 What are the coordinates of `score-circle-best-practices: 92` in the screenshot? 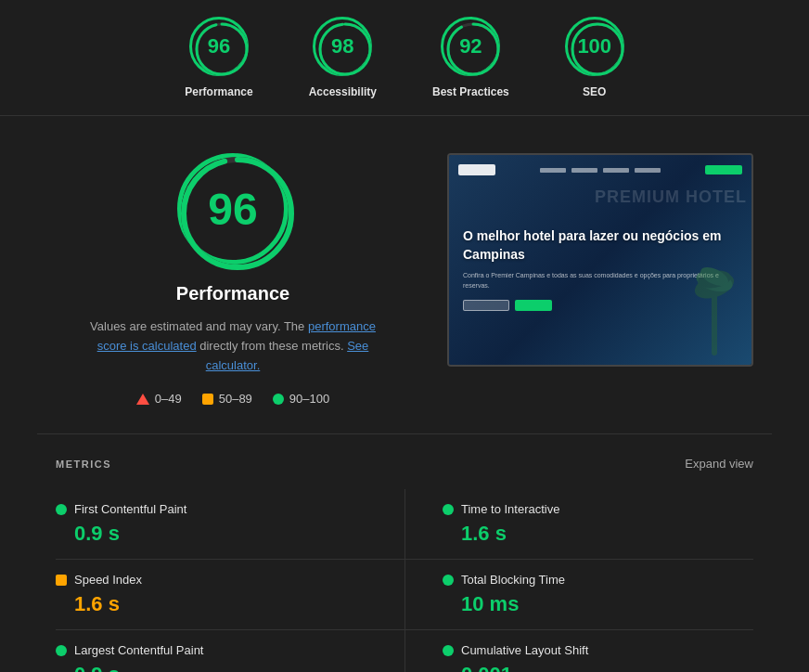 It's located at (470, 46).